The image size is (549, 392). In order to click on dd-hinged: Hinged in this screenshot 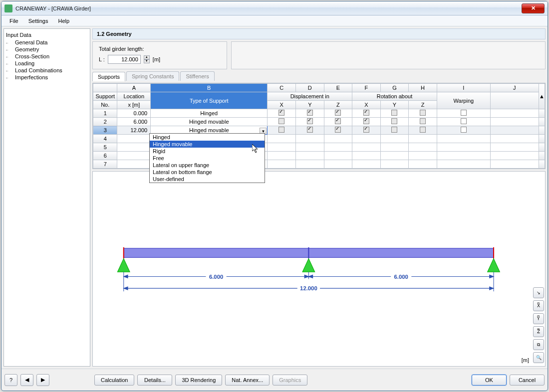, I will do `click(207, 137)`.